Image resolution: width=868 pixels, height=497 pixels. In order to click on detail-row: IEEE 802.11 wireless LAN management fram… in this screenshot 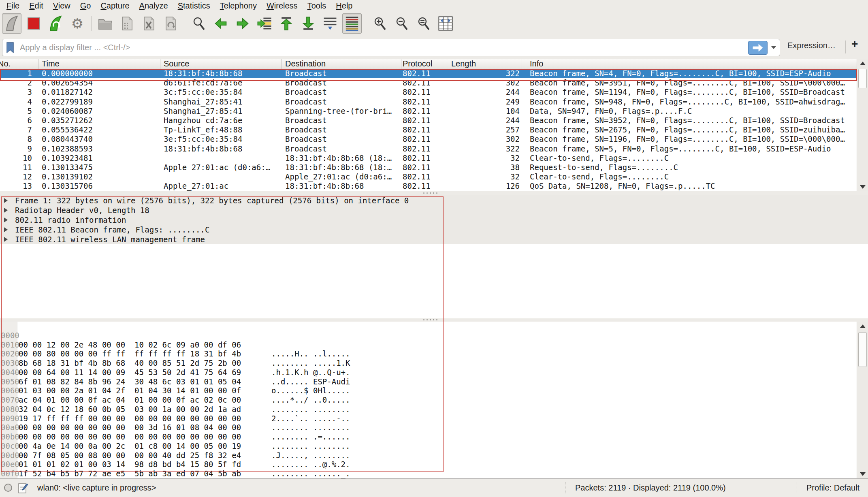, I will do `click(434, 239)`.